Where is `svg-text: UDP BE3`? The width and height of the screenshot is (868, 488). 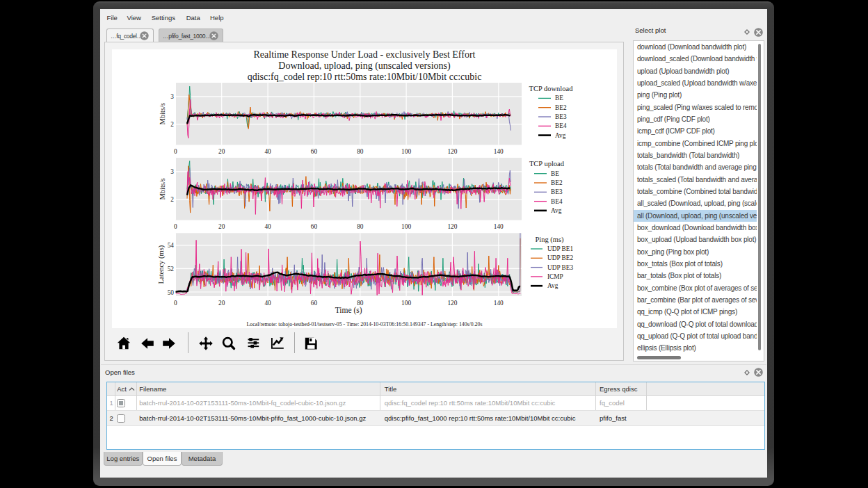
svg-text: UDP BE3 is located at coordinates (561, 268).